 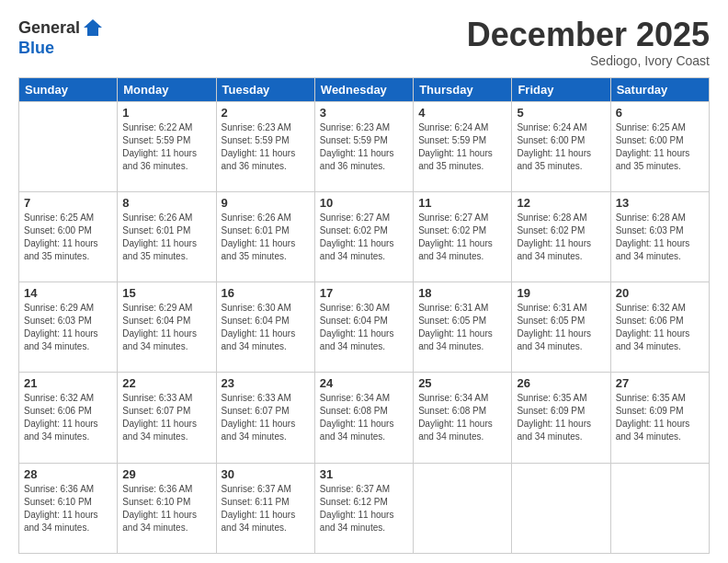 I want to click on logo-icon, so click(x=93, y=28).